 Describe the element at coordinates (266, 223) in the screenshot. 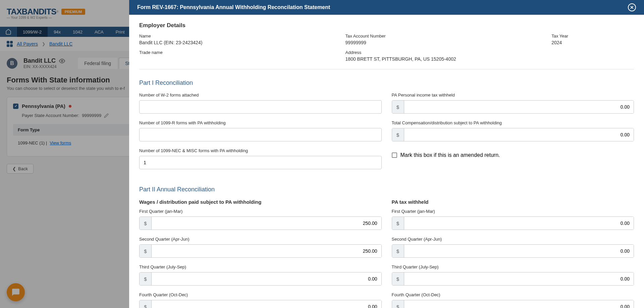

I see `wages-q1-input` at that location.